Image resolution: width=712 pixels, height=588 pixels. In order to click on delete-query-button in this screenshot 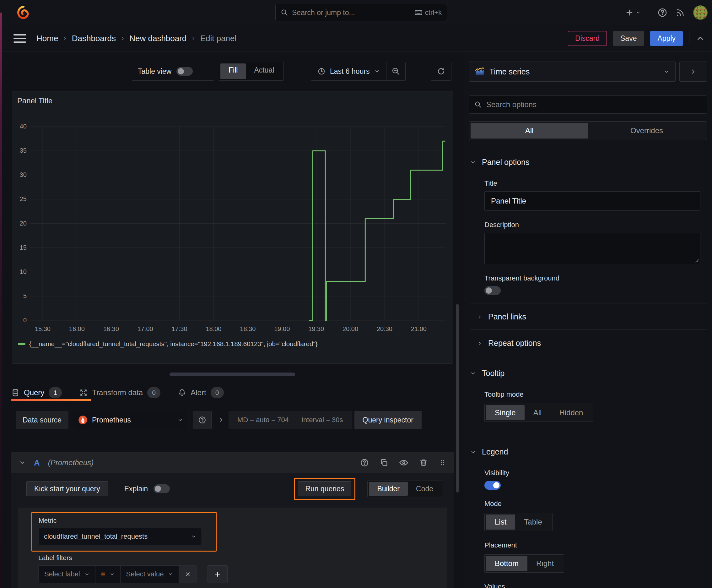, I will do `click(424, 463)`.